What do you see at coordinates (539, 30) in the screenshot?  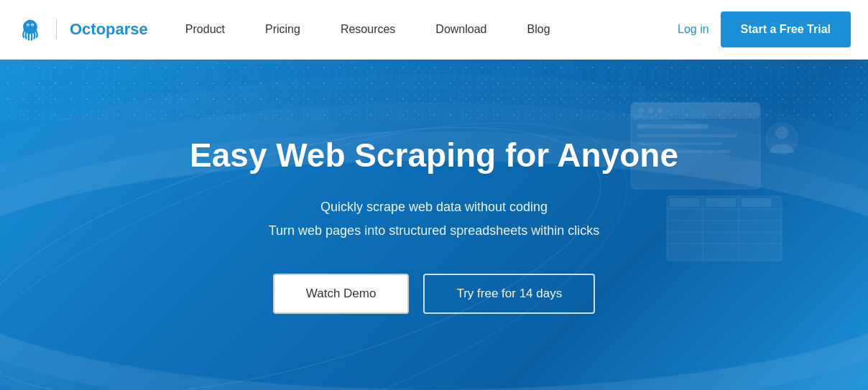 I see `nav-item-blog: Blog` at bounding box center [539, 30].